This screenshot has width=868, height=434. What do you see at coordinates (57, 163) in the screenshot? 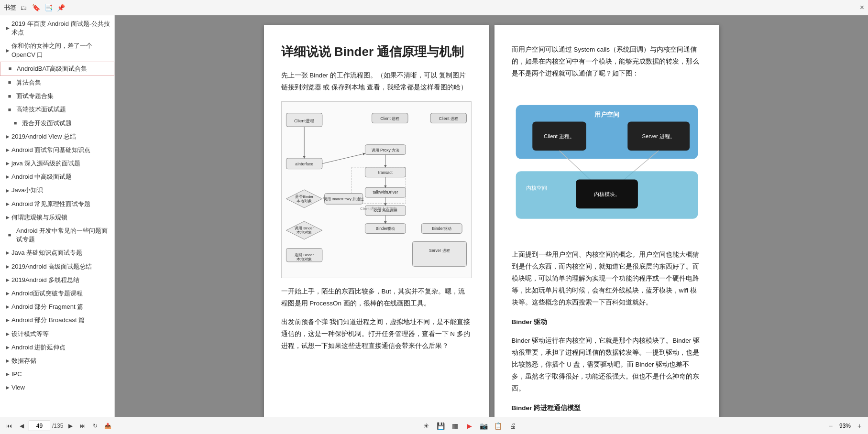
I see `sidebar-item-10: ▶ java 深入源码级的面试题` at bounding box center [57, 163].